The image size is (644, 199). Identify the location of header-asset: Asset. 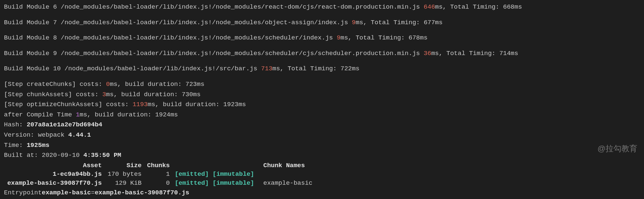
(53, 166).